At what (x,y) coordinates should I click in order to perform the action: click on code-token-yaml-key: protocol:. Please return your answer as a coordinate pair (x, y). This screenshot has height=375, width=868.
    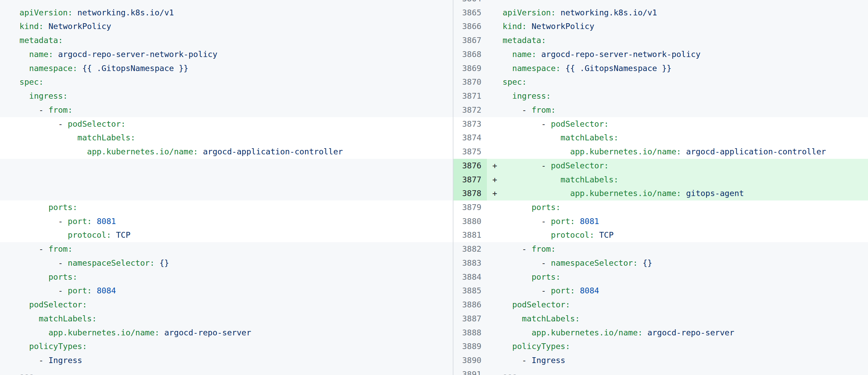
    Looking at the image, I should click on (573, 235).